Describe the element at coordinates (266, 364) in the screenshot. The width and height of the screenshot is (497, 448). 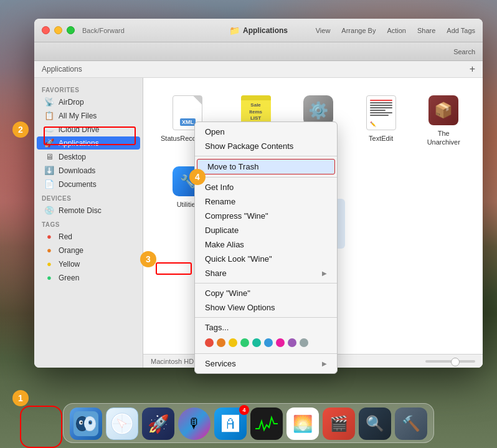
I see `ctx-services: Services ▶` at that location.